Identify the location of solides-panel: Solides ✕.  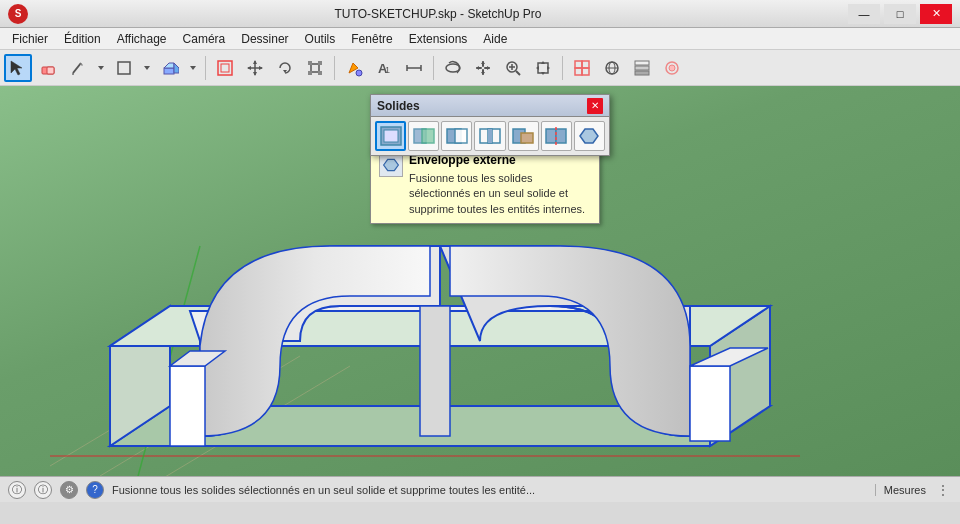
(490, 125).